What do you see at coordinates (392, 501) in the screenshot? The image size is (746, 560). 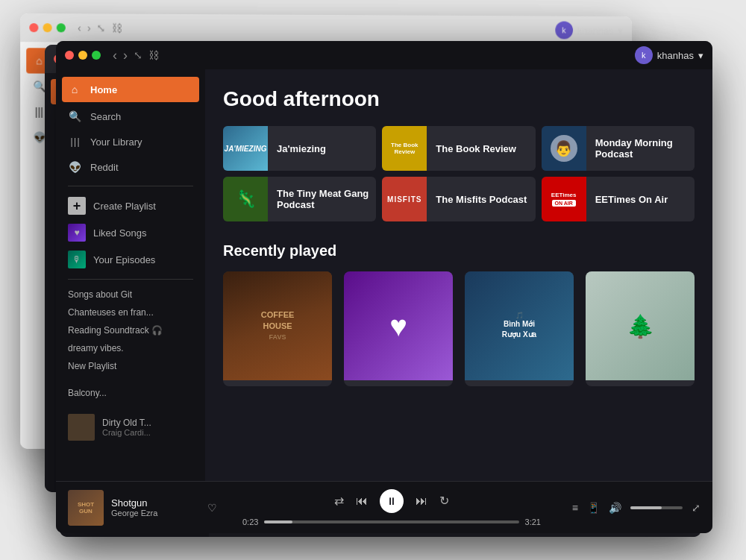 I see `play-pause-button: ⏸` at bounding box center [392, 501].